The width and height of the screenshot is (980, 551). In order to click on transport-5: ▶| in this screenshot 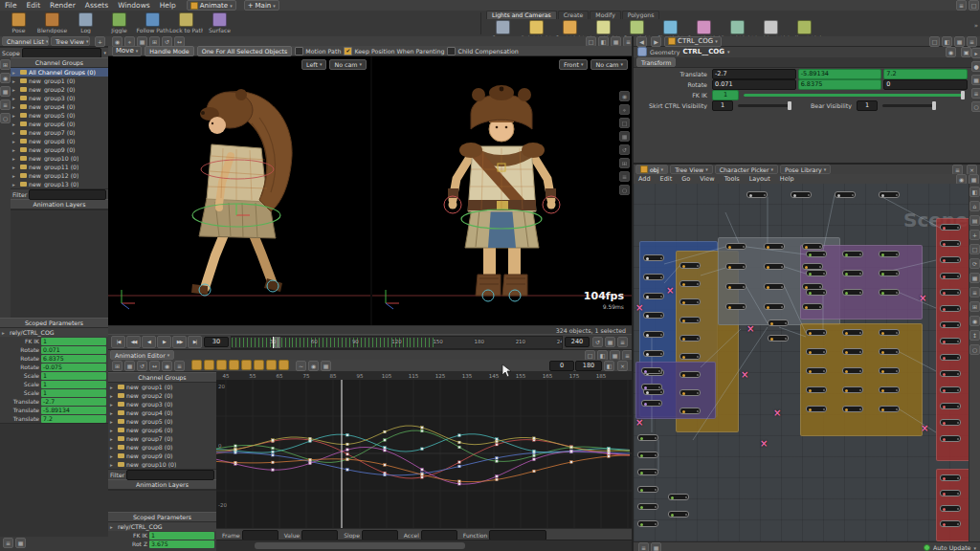, I will do `click(195, 342)`.